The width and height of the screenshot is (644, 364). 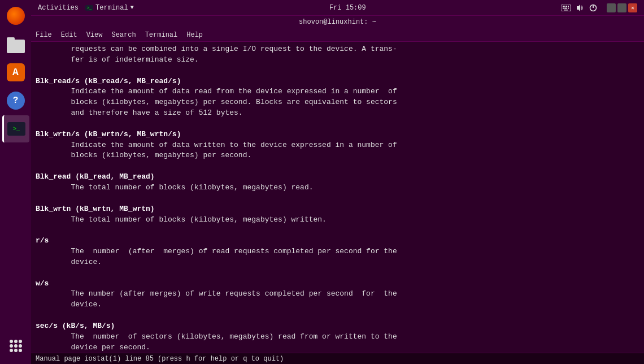 What do you see at coordinates (44, 35) in the screenshot?
I see `menu-file: File` at bounding box center [44, 35].